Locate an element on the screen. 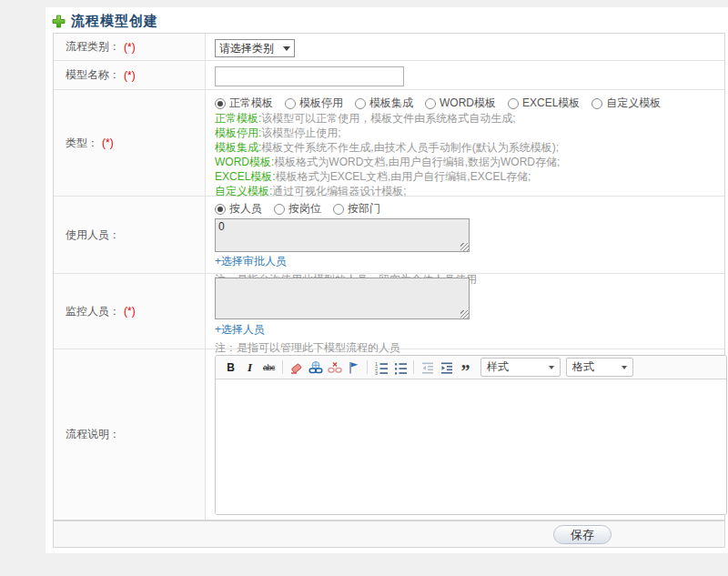 The image size is (728, 576). type-description: 正常模板:该模型可以正常使用，模板文件由系统格式自动生成; is located at coordinates (465, 118).